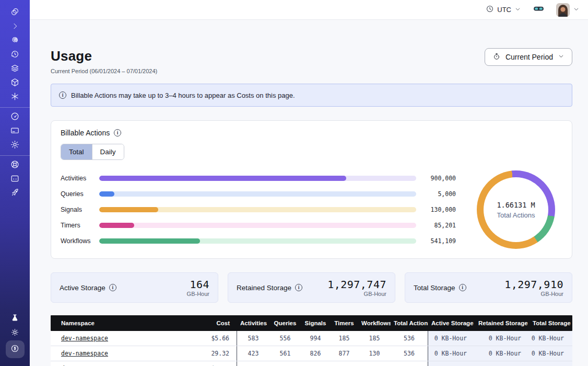 This screenshot has height=366, width=588. Describe the element at coordinates (440, 194) in the screenshot. I see `bar-value: 5,000` at that location.